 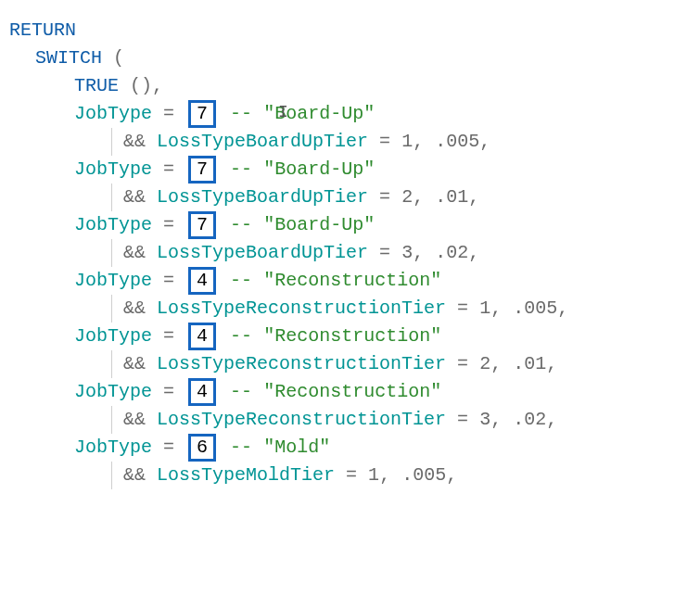 What do you see at coordinates (350, 142) in the screenshot?
I see `code-line: && LossTypeBoardUpTier = 1, .005,` at bounding box center [350, 142].